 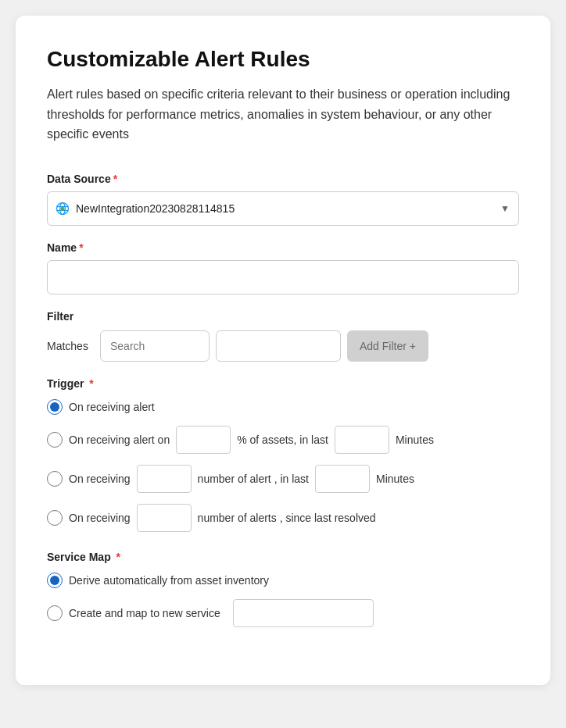 What do you see at coordinates (283, 440) in the screenshot?
I see `trigger-text-2-mid: % of assets, in last` at bounding box center [283, 440].